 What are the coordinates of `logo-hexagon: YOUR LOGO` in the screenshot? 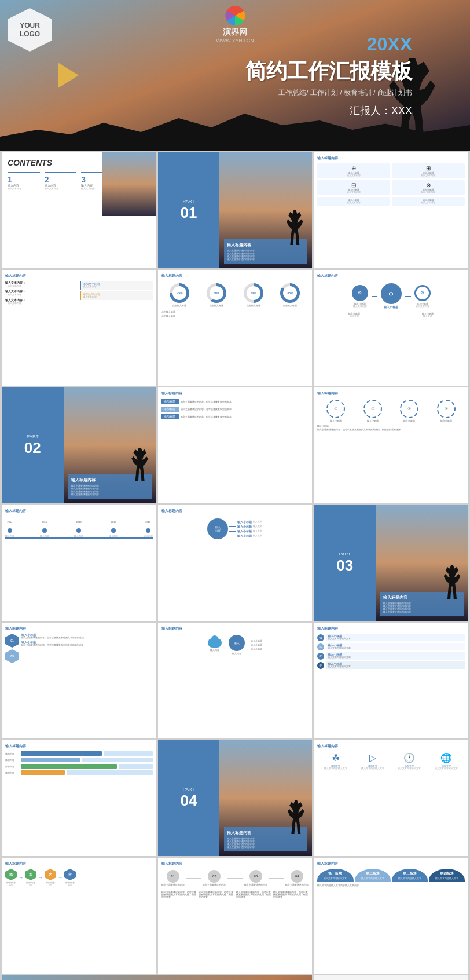 It's located at (30, 30).